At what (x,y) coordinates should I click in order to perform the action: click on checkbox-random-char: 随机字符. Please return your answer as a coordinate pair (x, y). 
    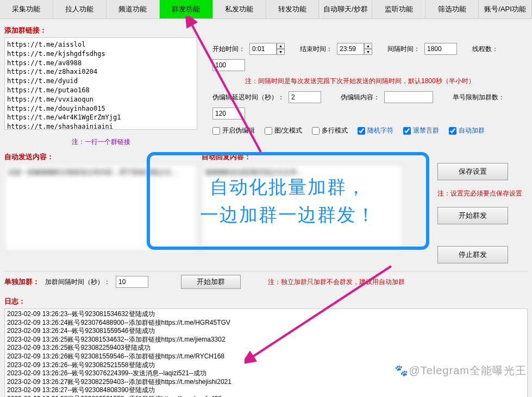
    Looking at the image, I should click on (375, 130).